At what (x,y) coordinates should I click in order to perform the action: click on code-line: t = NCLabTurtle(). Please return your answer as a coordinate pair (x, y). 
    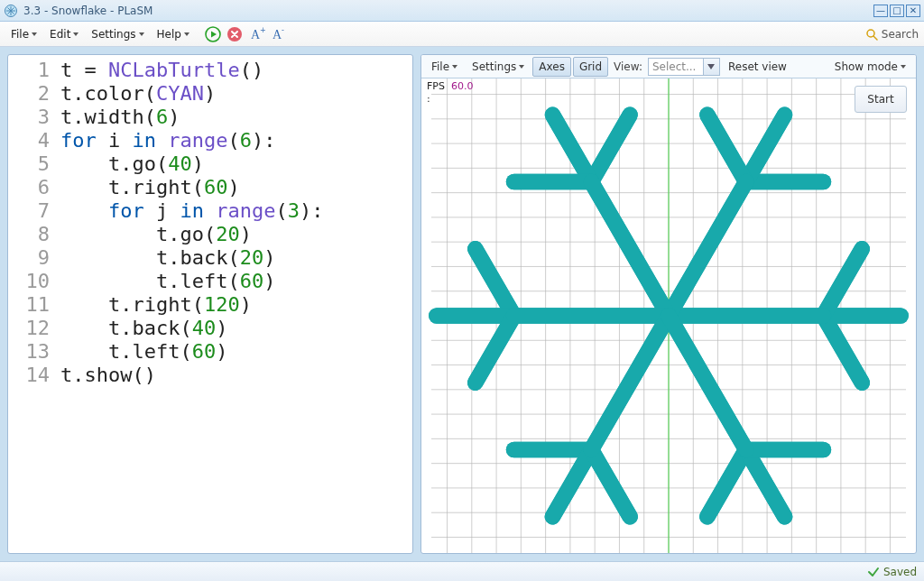
    Looking at the image, I should click on (191, 70).